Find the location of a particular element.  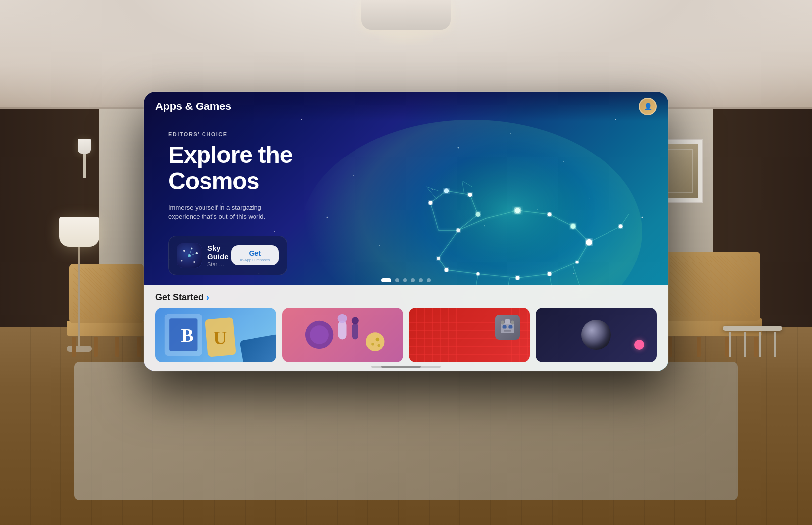

robot-icon is located at coordinates (508, 327).